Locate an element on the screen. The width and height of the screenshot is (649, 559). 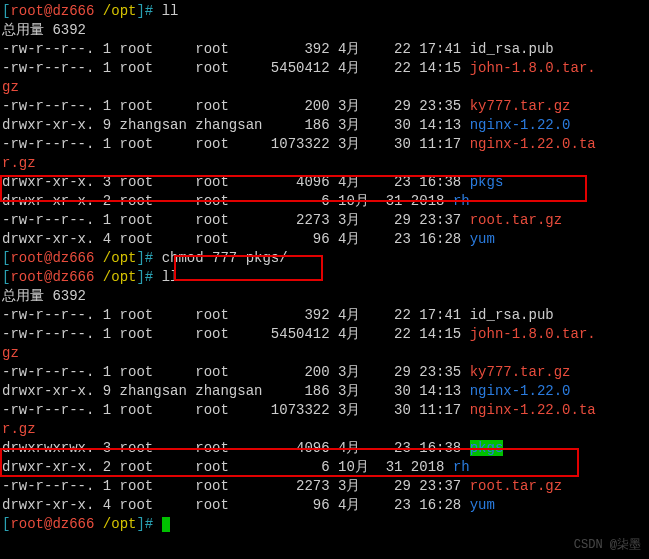
watermark: CSDN @柒墨 is located at coordinates (608, 546).